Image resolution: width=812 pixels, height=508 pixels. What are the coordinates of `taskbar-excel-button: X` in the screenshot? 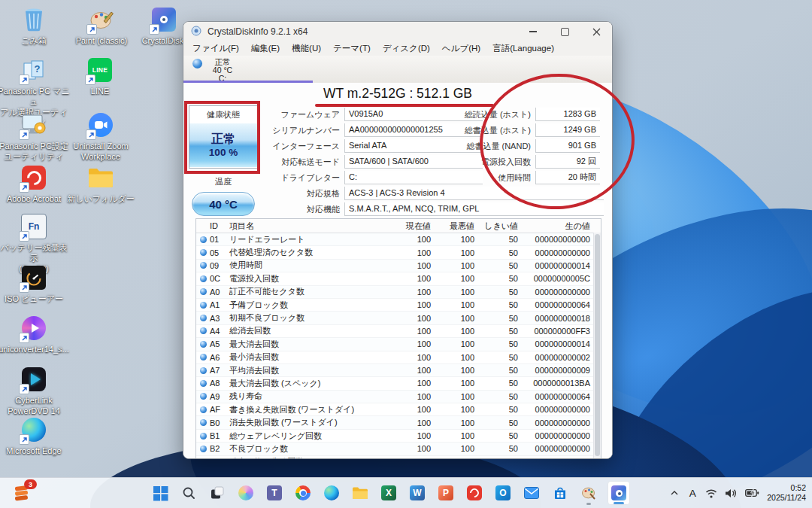 It's located at (389, 493).